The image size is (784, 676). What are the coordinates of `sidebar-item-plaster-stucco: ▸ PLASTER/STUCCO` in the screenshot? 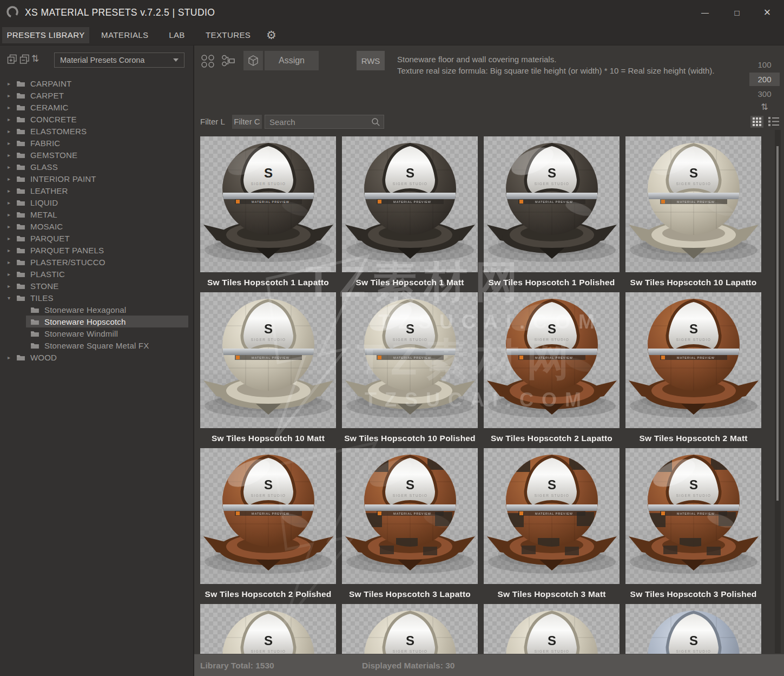 It's located at (96, 262).